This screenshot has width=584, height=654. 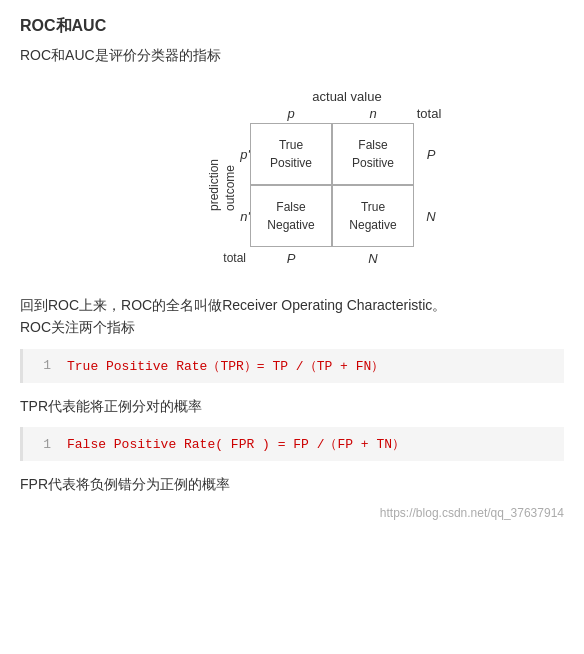 What do you see at coordinates (347, 114) in the screenshot?
I see `column-headers: p n total` at bounding box center [347, 114].